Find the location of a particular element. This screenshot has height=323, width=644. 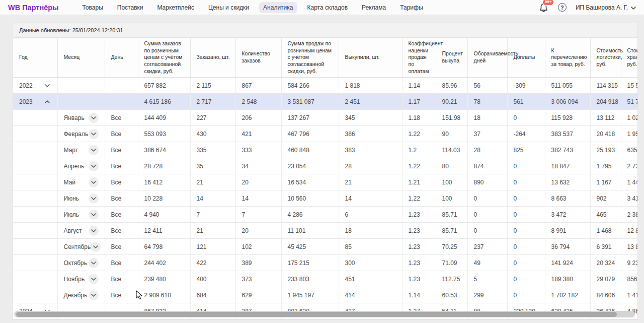

value-cell-9: 382 743 is located at coordinates (568, 150).